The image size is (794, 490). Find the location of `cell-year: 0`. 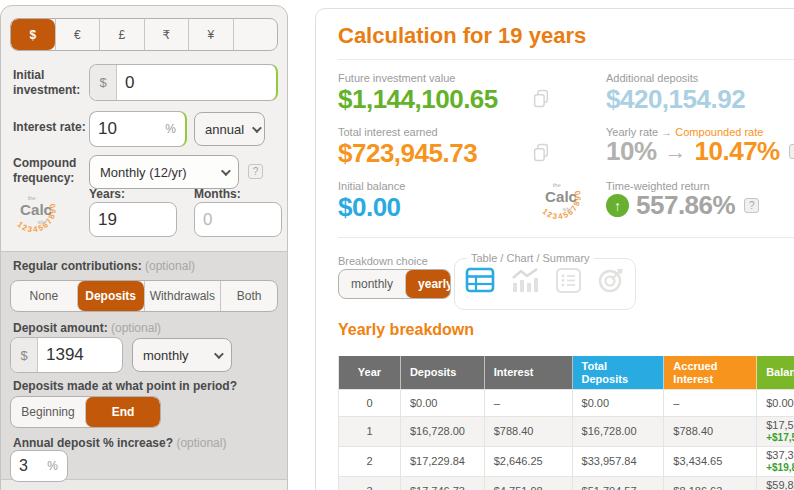

cell-year: 0 is located at coordinates (370, 403).